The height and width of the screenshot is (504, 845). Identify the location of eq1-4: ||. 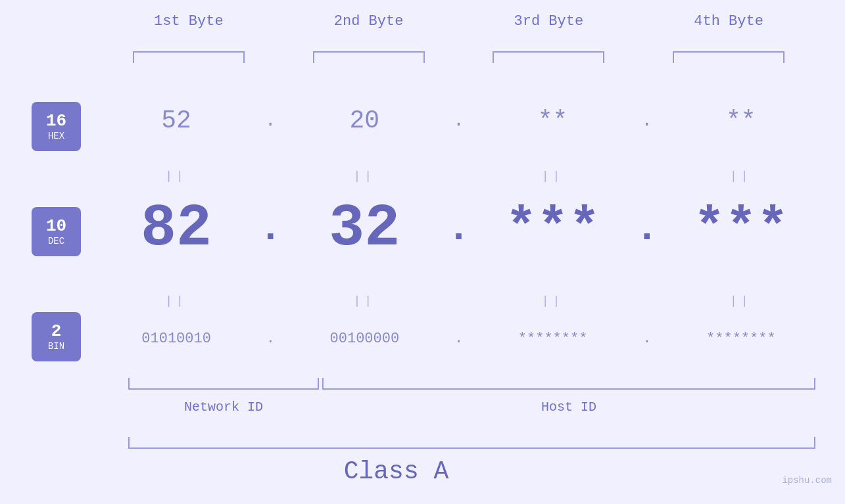
(741, 176).